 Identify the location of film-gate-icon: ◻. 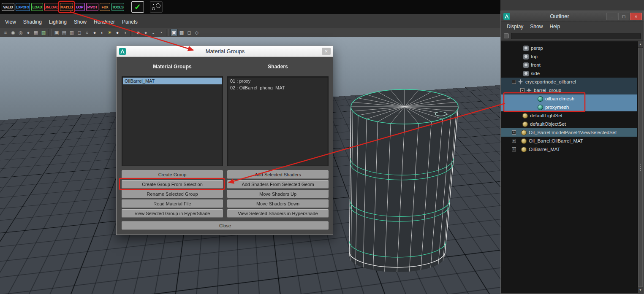
(79, 32).